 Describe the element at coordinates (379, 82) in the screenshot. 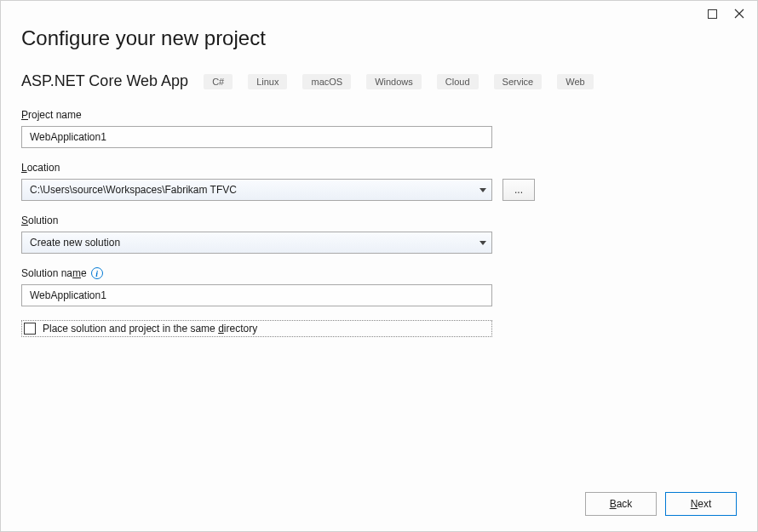

I see `template-header: ASP.NET Core Web App C# Linux macOS Wind…` at that location.